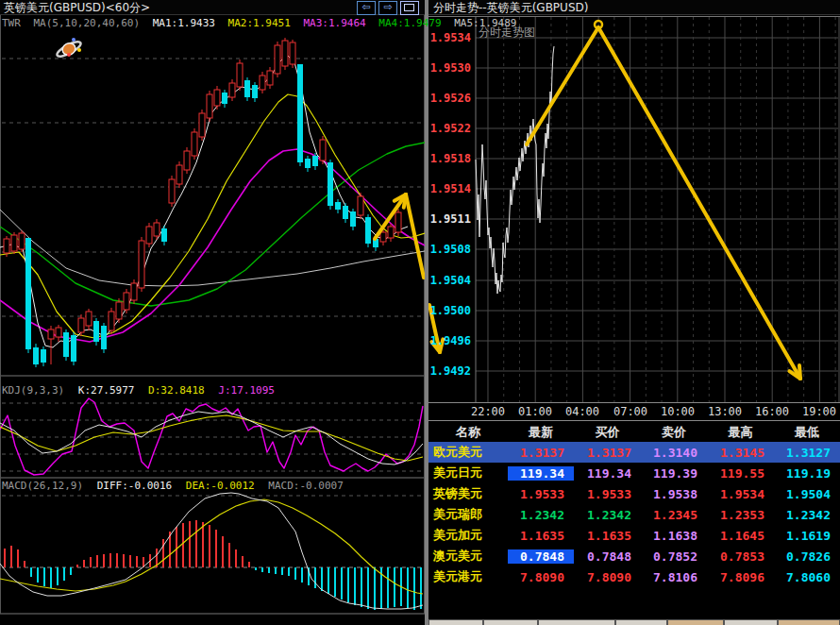  What do you see at coordinates (449, 371) in the screenshot?
I see `price-axis-label: 1.9492` at bounding box center [449, 371].